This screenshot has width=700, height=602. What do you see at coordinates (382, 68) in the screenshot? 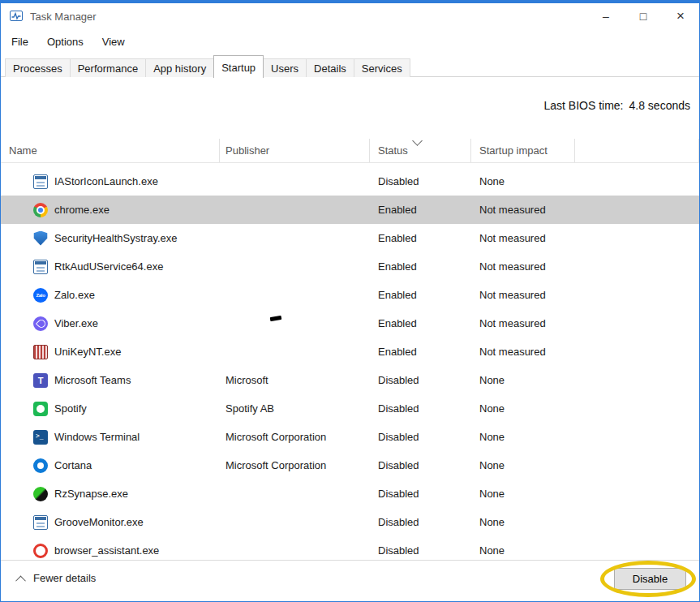
I see `tab-services: Services` at bounding box center [382, 68].